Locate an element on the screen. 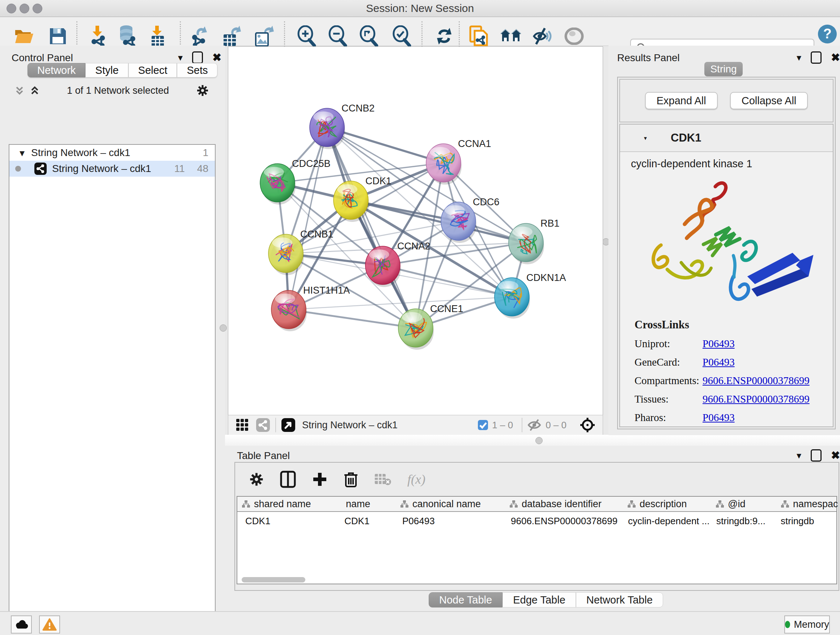  horizontal-splitter-handle is located at coordinates (539, 441).